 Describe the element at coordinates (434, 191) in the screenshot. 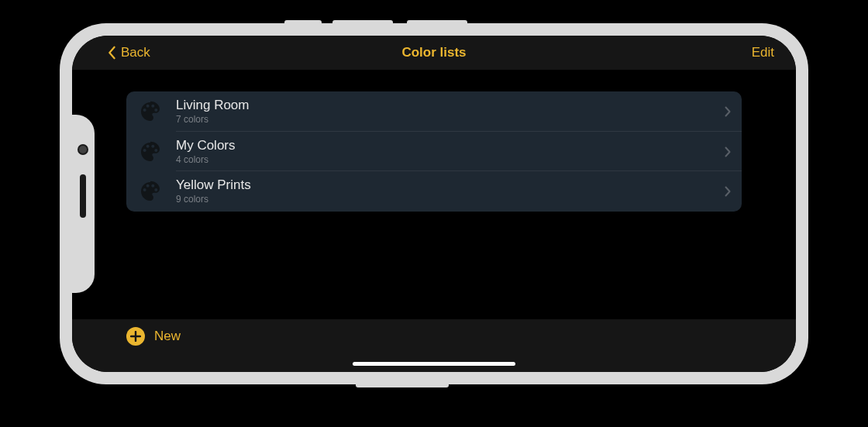

I see `list-item-yellow-prints: Yellow Prints 9 colors` at that location.